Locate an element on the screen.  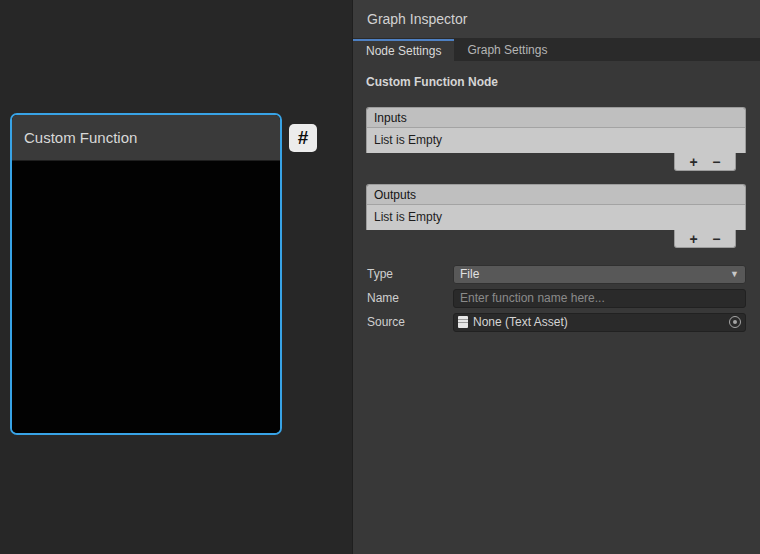
type-field-row: Type File ▼ is located at coordinates (556, 274).